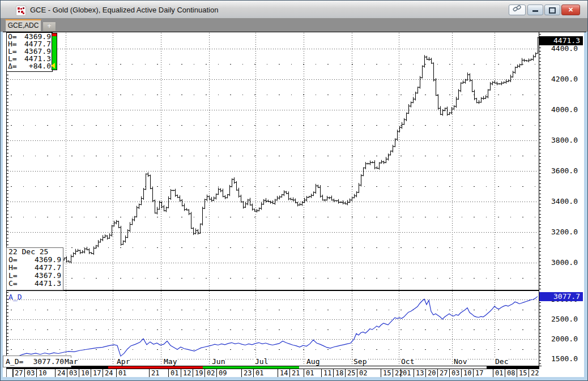 This screenshot has width=588, height=381. What do you see at coordinates (54, 52) in the screenshot?
I see `zoom-slider` at bounding box center [54, 52].